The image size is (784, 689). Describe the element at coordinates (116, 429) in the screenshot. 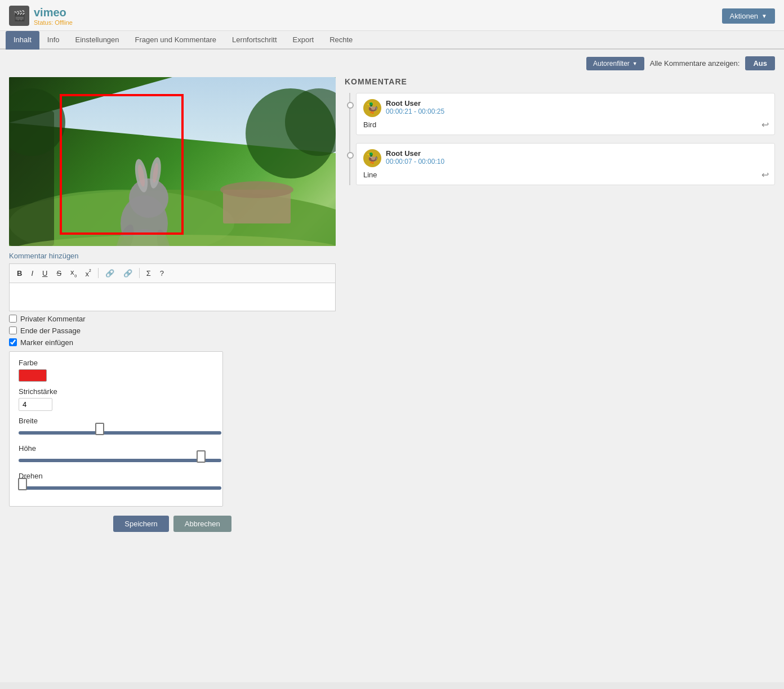

I see `marker-panel: Farbe Strichstärke Breite` at that location.